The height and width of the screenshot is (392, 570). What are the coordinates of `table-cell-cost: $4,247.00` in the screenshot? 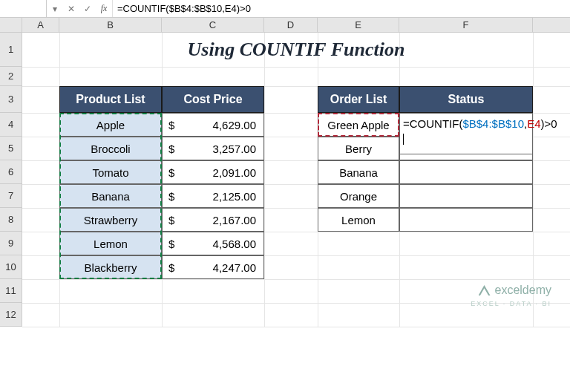 It's located at (213, 267).